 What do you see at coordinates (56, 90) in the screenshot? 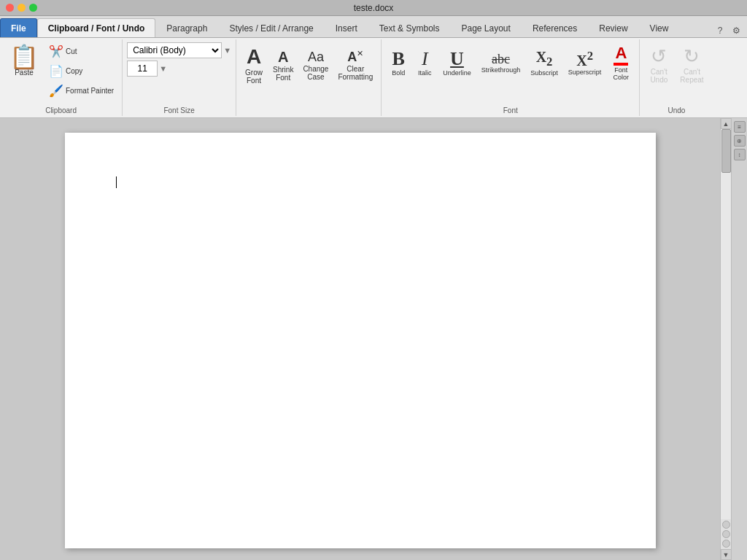
I see `format-painter-icon: 🖌️` at bounding box center [56, 90].